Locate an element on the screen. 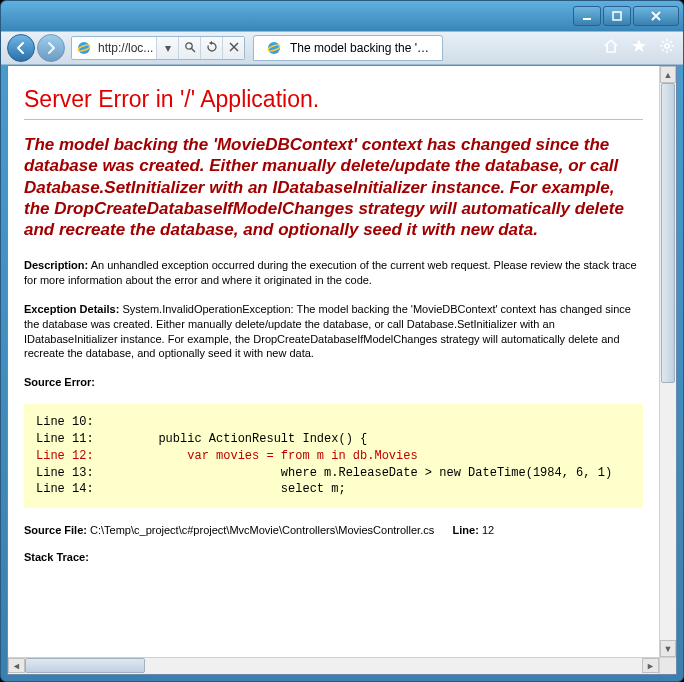 This screenshot has width=684, height=682. refresh-button is located at coordinates (211, 48).